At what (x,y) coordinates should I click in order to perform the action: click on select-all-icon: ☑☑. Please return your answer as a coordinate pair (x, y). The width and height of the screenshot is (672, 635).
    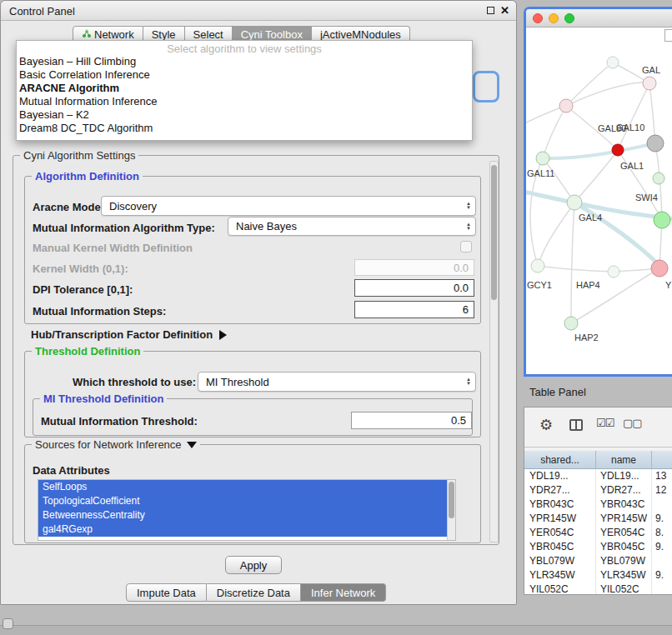
    Looking at the image, I should click on (605, 423).